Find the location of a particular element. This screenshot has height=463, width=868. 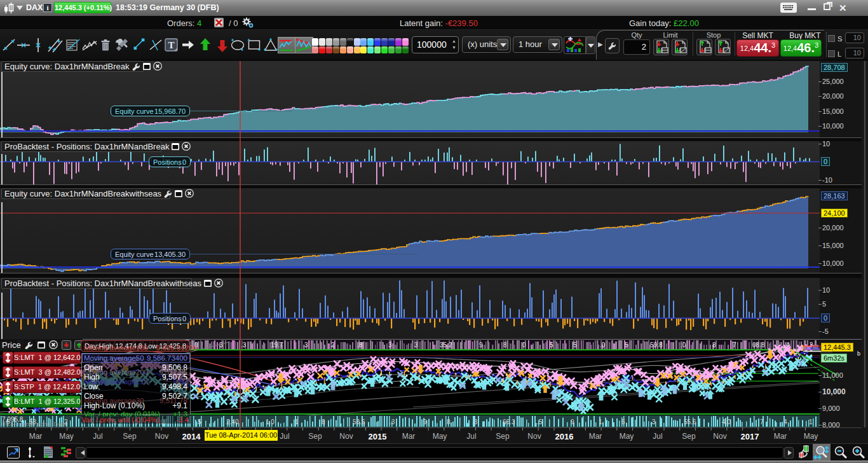

svg-text: .8 is located at coordinates (360, 345).